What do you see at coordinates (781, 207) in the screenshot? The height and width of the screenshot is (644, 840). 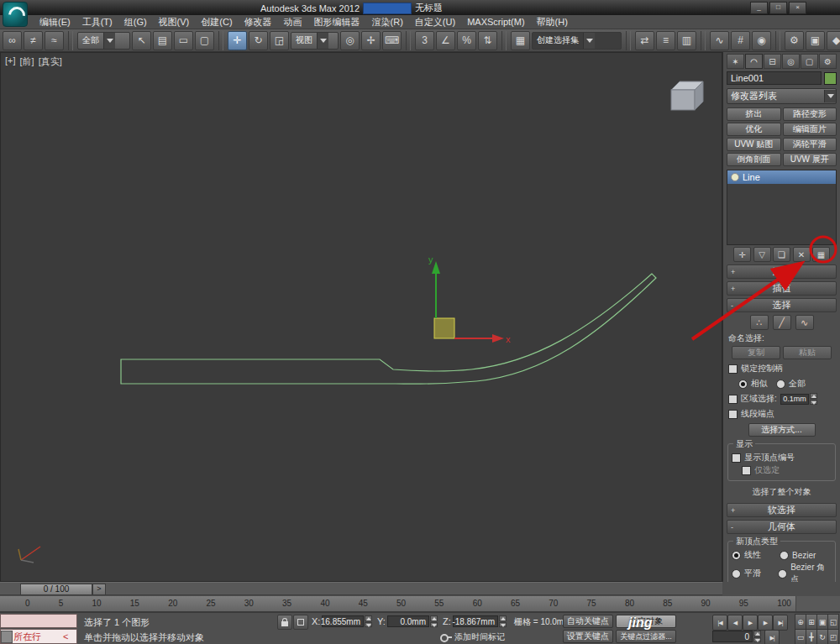 I see `modifier-stack: Line` at bounding box center [781, 207].